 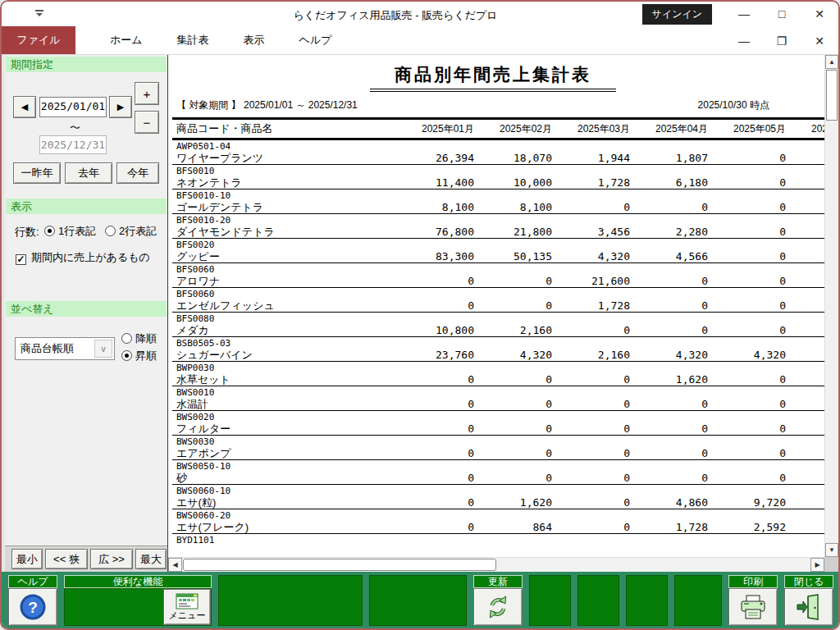 What do you see at coordinates (39, 40) in the screenshot?
I see `tab-file: ファイル` at bounding box center [39, 40].